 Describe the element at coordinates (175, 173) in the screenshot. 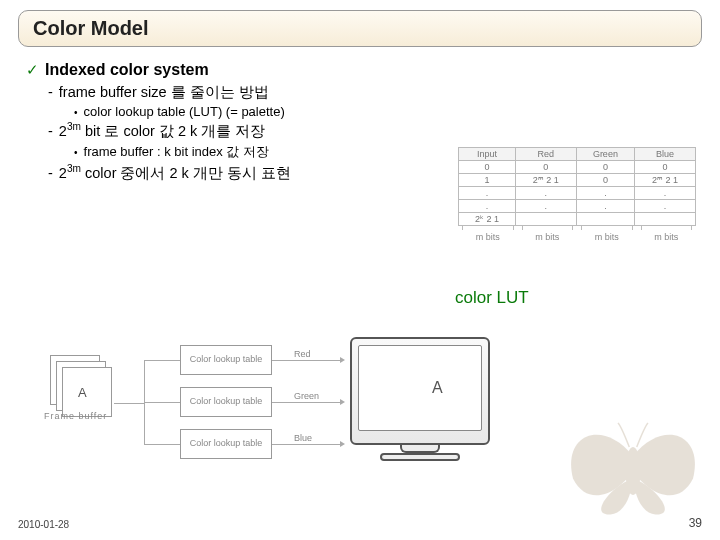

I see `bullet-l2c-text: 23m color 중에서 2 k 개만 동시 표현` at that location.